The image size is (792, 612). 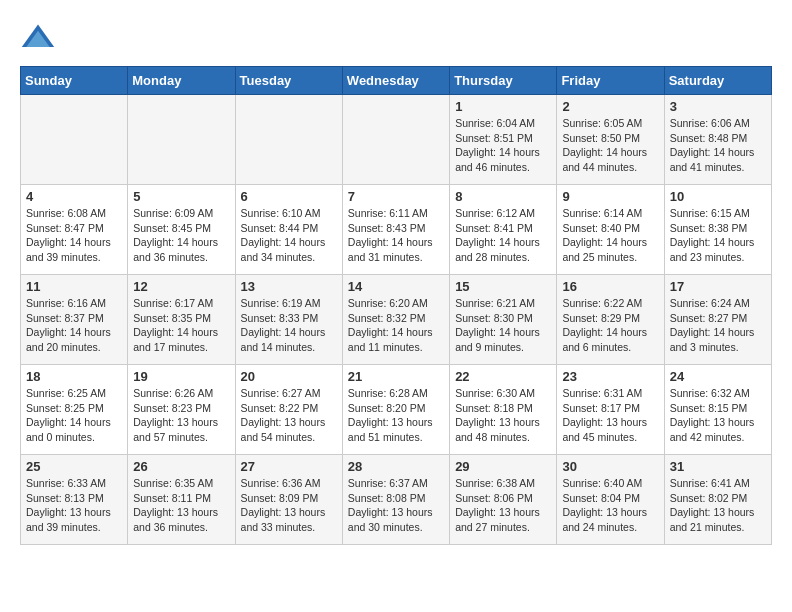 What do you see at coordinates (503, 106) in the screenshot?
I see `day-number: 1` at bounding box center [503, 106].